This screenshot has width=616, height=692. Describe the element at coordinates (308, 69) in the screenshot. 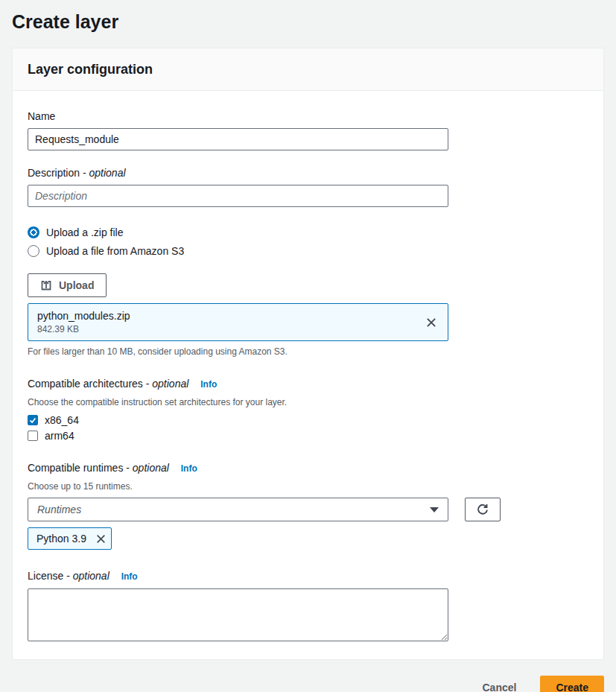

I see `panel-title: Layer configuration` at that location.